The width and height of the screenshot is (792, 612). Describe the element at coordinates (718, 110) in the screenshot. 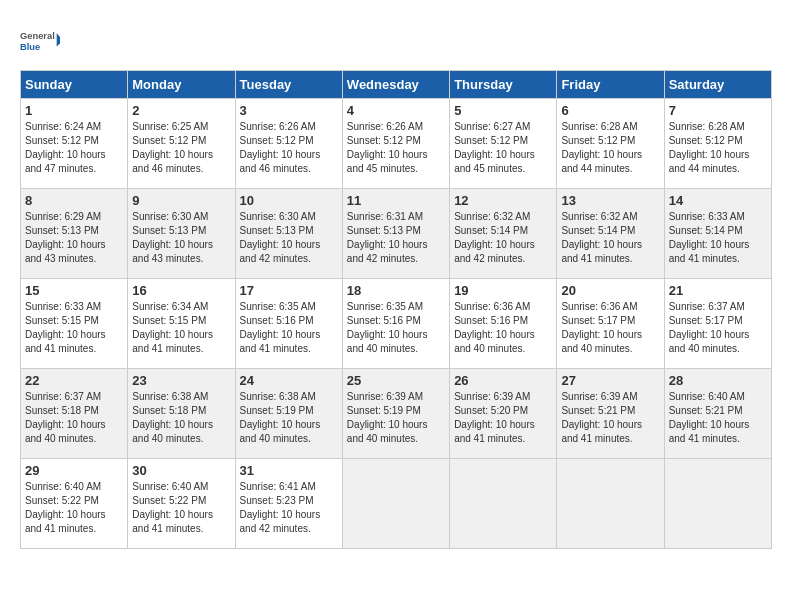

I see `day-number: 7` at that location.